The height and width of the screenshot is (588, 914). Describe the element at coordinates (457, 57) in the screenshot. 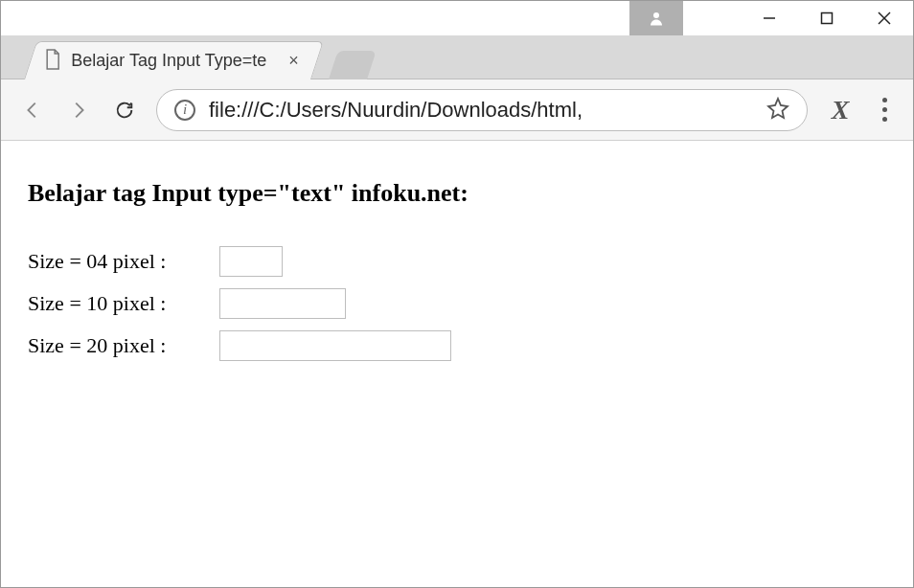

I see `tab-strip: Belajar Tag Input Type=te ×` at that location.